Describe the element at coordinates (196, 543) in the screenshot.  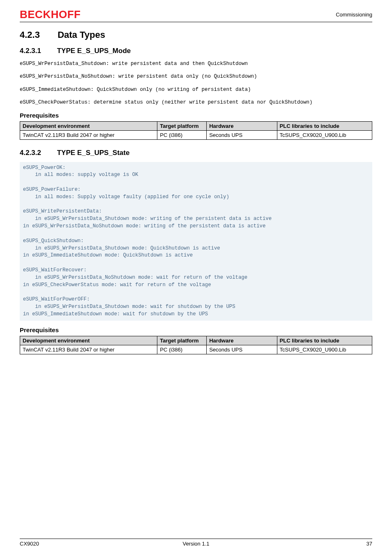
I see `footer-center: Version 1.1` at that location.